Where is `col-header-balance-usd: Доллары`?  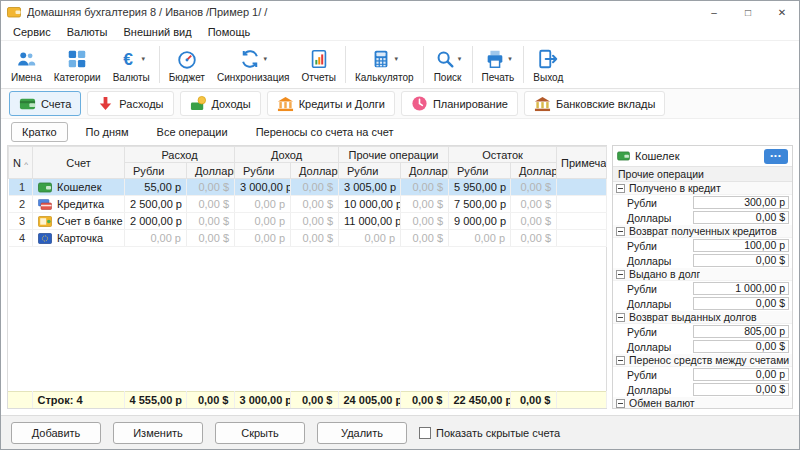 col-header-balance-usd: Доллары is located at coordinates (534, 171).